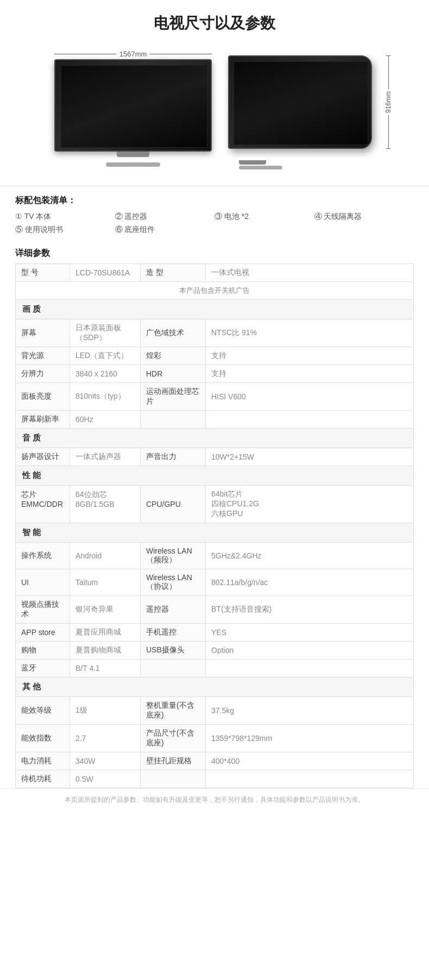 The height and width of the screenshot is (980, 429). Describe the element at coordinates (105, 711) in the screenshot. I see `value-energy-grade: 1级` at that location.